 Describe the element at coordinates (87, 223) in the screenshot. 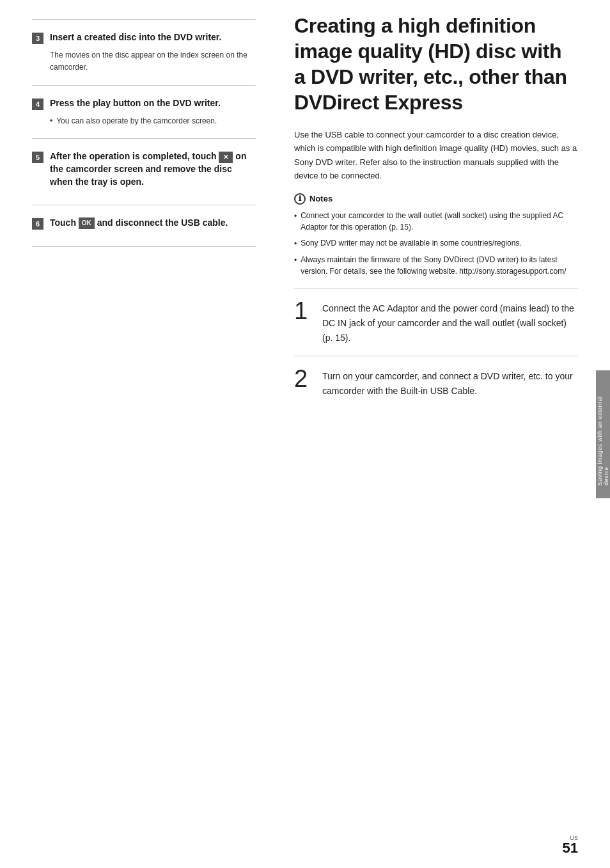

I see `step-6-badge-ok: OK` at that location.